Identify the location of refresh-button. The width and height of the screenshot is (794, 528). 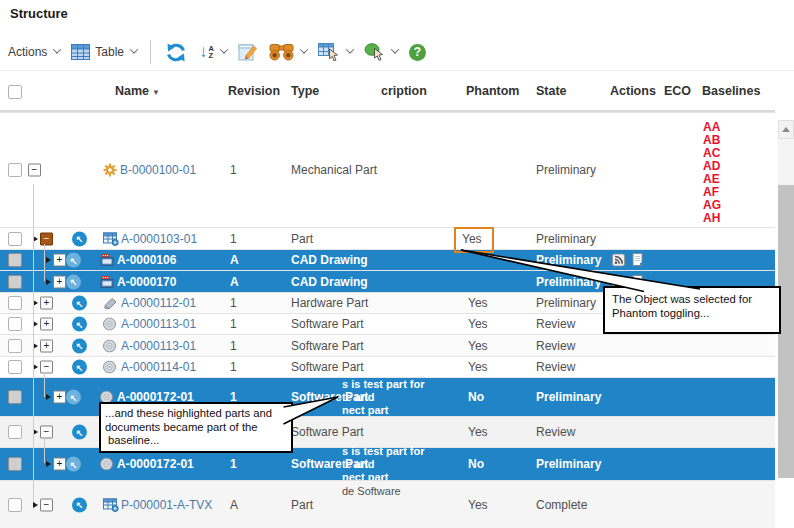
(176, 52).